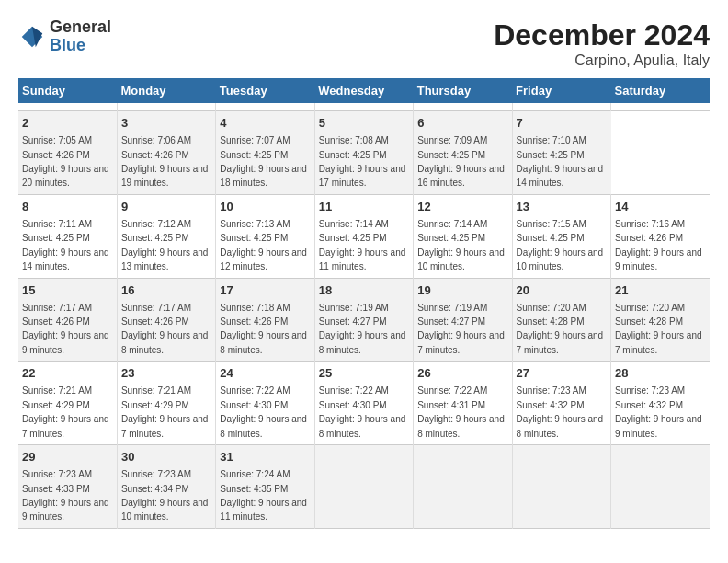  Describe the element at coordinates (263, 162) in the screenshot. I see `day-info: Sunrise: 7:07 AMSunset: 4:25 PMDaylight:…` at that location.